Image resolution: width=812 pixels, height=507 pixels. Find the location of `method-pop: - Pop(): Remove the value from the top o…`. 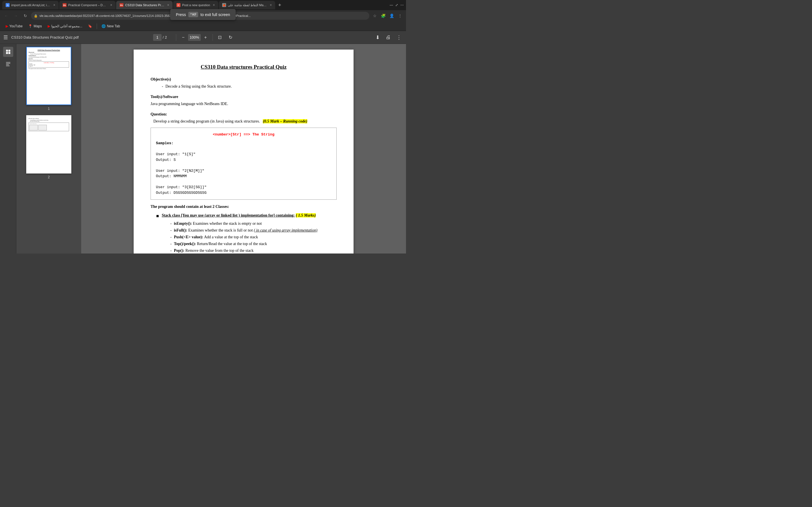

method-pop: - Pop(): Remove the value from the top o… is located at coordinates (254, 250).